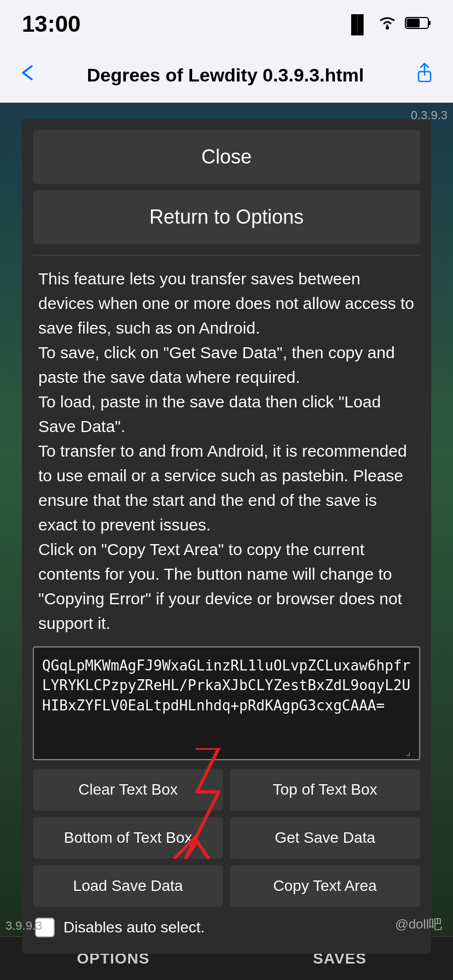 This screenshot has width=453, height=980. Describe the element at coordinates (226, 24) in the screenshot. I see `status-bar: 13:00 ▐▌` at that location.